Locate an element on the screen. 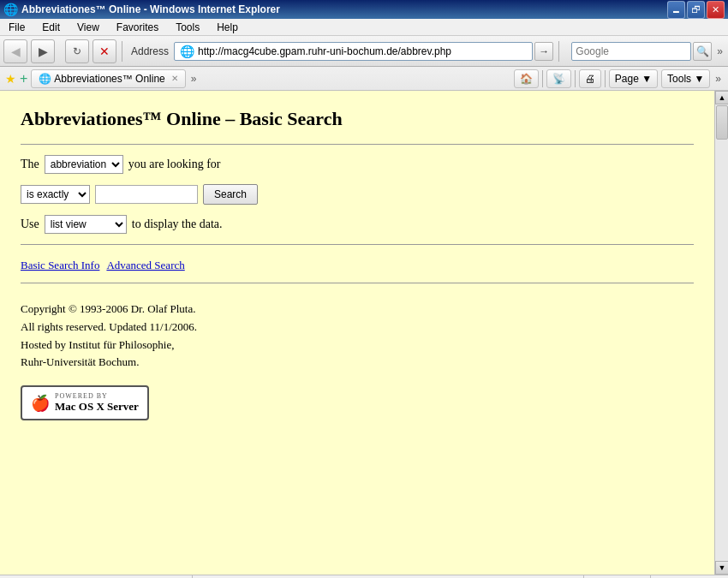 The height and width of the screenshot is (578, 728). tab-label: Abbreviationes™ Online is located at coordinates (110, 79).